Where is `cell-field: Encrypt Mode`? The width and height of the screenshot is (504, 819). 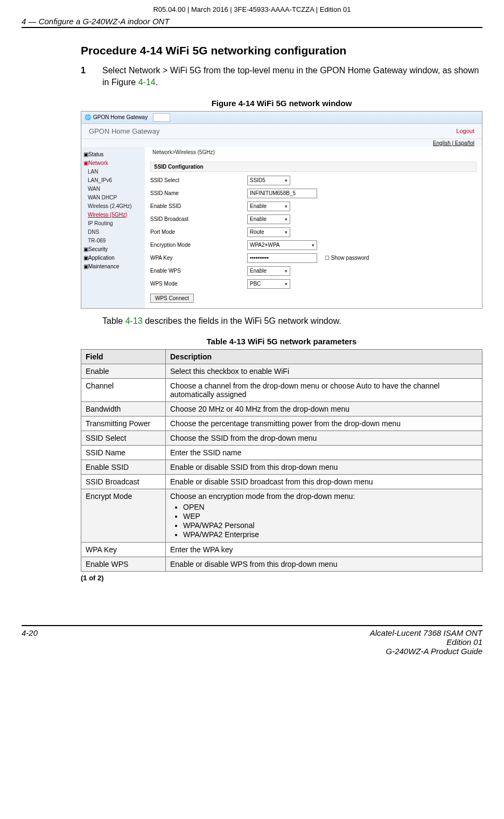 cell-field: Encrypt Mode is located at coordinates (124, 516).